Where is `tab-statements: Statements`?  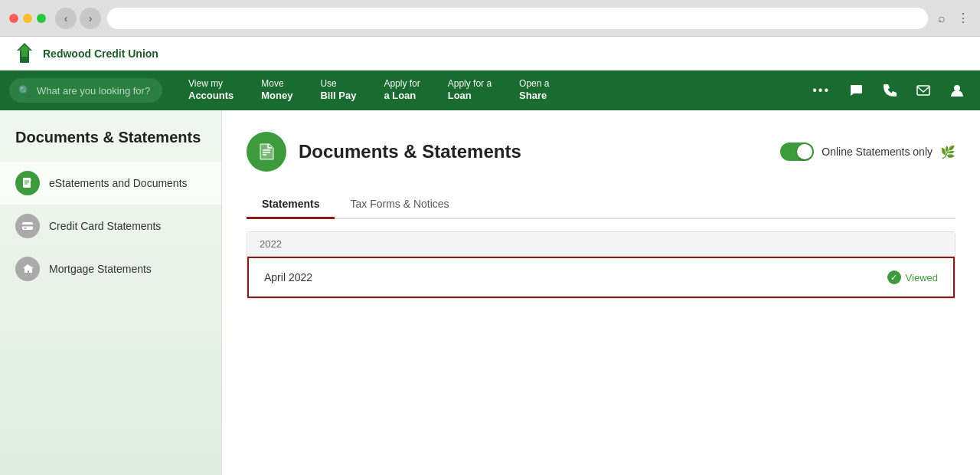 tab-statements: Statements is located at coordinates (291, 204).